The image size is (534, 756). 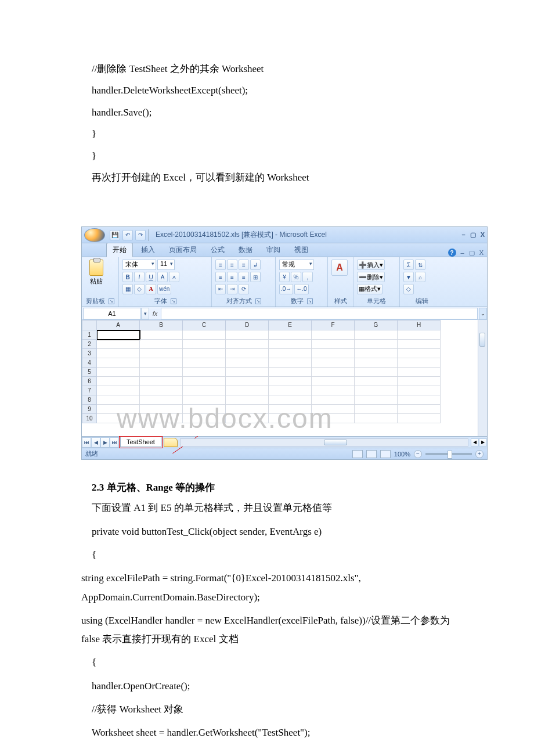 What do you see at coordinates (482, 378) in the screenshot?
I see `vertical-scrollbar` at bounding box center [482, 378].